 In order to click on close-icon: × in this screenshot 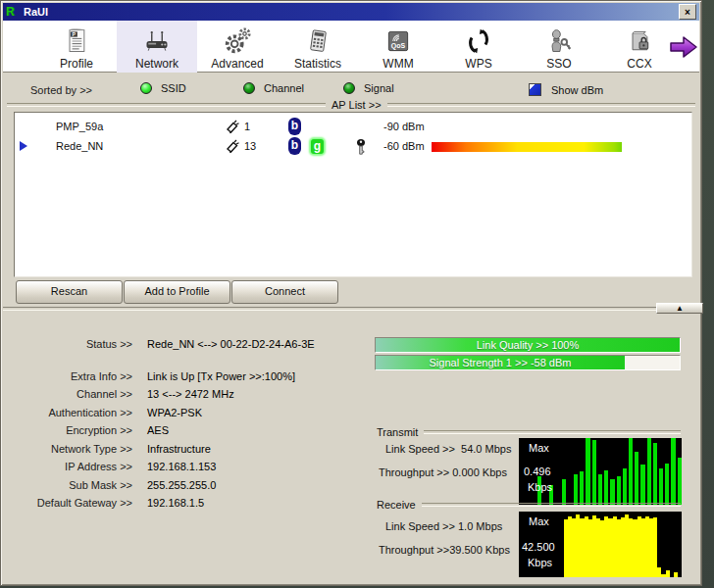, I will do `click(688, 12)`.